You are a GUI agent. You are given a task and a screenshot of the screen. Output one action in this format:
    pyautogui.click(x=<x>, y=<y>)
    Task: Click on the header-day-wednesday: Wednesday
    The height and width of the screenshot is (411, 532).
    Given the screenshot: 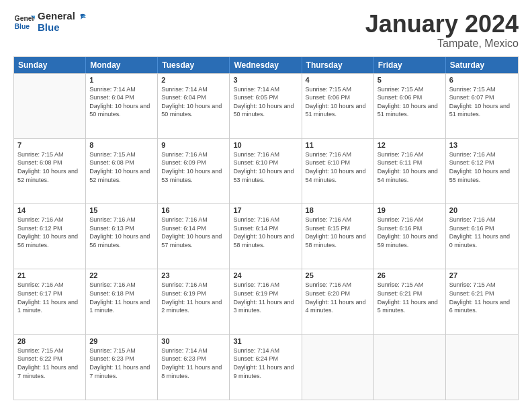 What is the action you would take?
    pyautogui.click(x=266, y=65)
    